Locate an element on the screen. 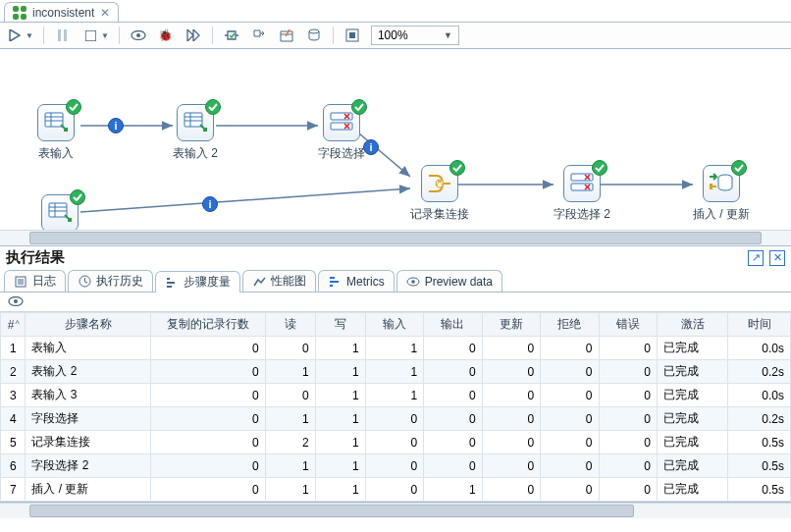  table-cell: 0.5s is located at coordinates (760, 490).